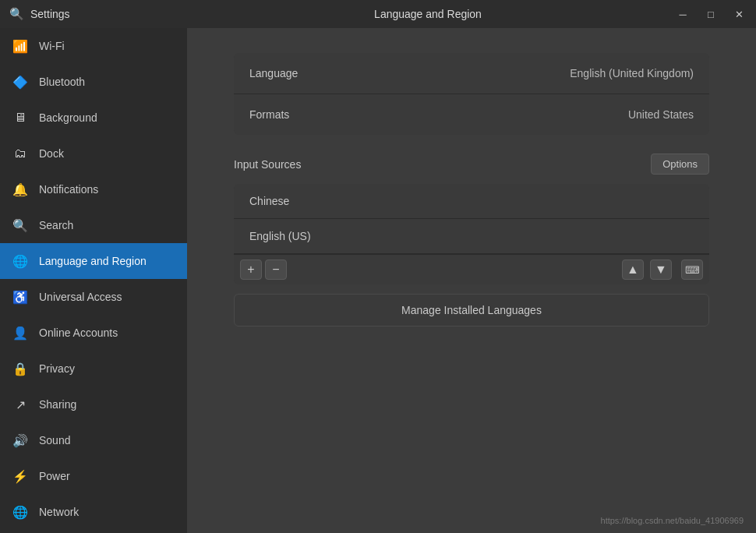  Describe the element at coordinates (648, 270) in the screenshot. I see `arrow-group: ▲ ▼` at that location.